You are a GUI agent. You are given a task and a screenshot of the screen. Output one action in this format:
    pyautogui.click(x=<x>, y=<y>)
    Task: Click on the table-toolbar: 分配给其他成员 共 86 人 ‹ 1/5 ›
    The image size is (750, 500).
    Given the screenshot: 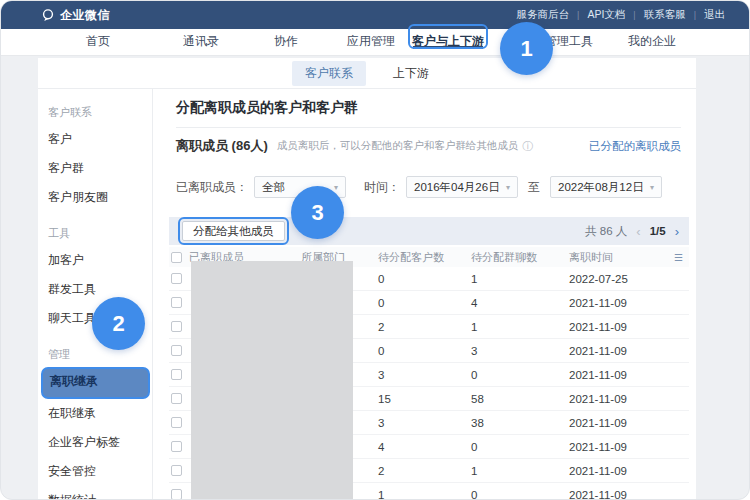 What is the action you would take?
    pyautogui.click(x=429, y=231)
    